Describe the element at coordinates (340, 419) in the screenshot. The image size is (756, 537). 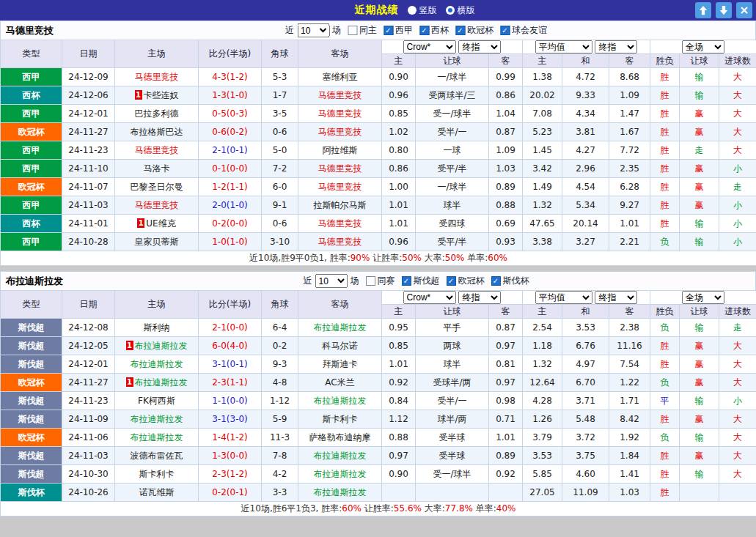
I see `away-team-cell: 斯卡利卡` at that location.